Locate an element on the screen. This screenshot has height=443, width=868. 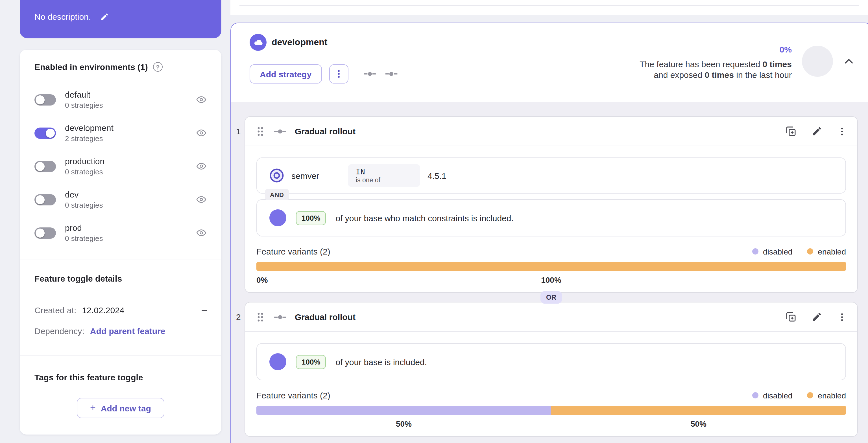
top-strip is located at coordinates (549, 7).